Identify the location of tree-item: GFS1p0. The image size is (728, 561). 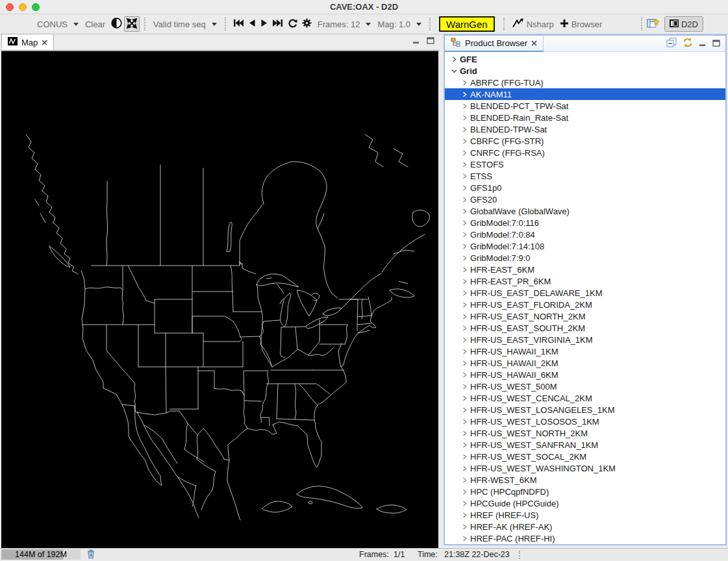
(585, 188).